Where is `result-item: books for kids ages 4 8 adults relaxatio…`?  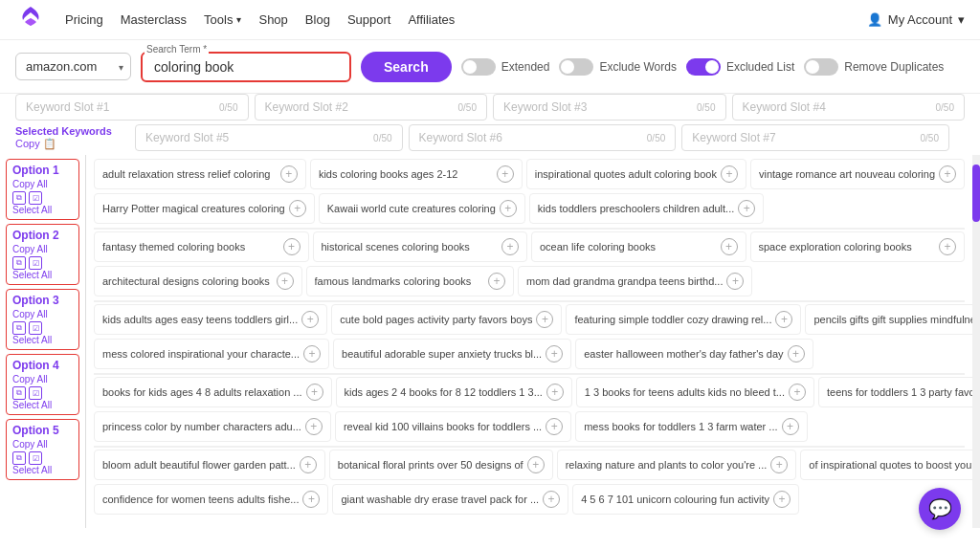
result-item: books for kids ages 4 8 adults relaxatio… is located at coordinates (212, 392).